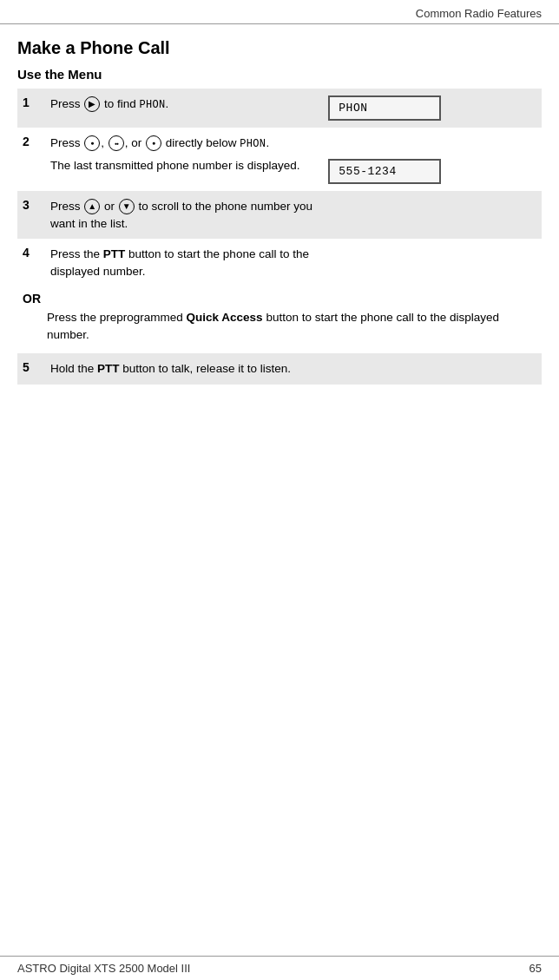 This screenshot has width=559, height=980. What do you see at coordinates (184, 215) in the screenshot?
I see `step-content-3: Press ▲ or ▼ to scroll to the phone numb…` at bounding box center [184, 215].